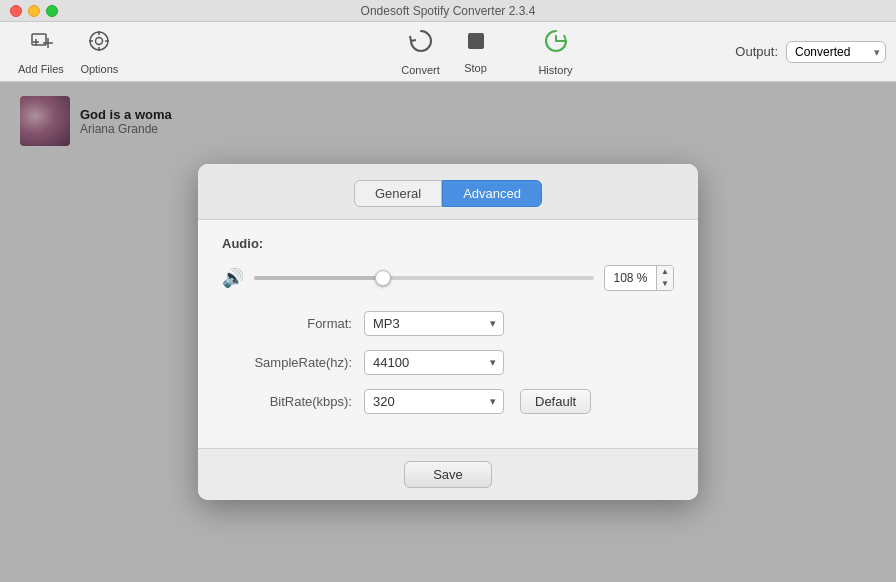 This screenshot has height=582, width=896. I want to click on volume-up-button: ▲, so click(665, 272).